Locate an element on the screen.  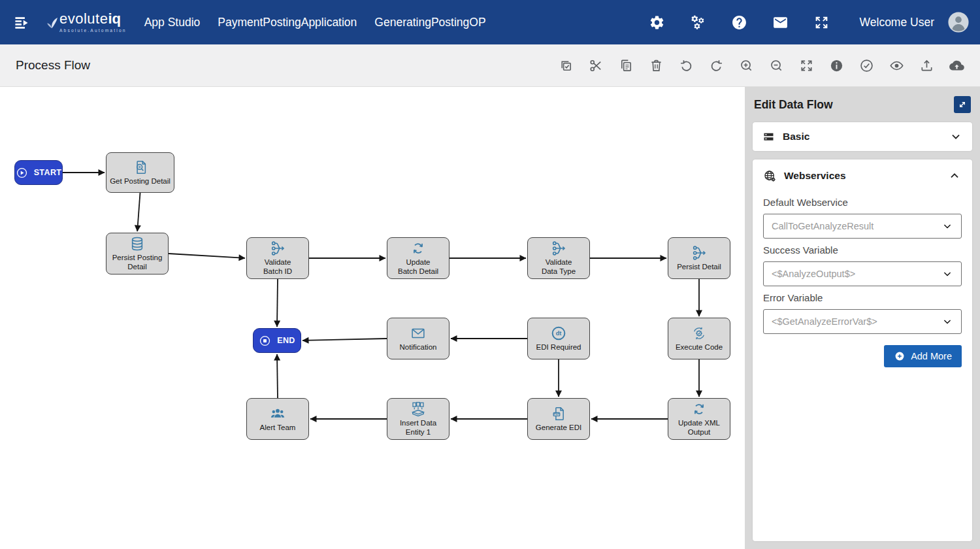
flow-node-notification: Notification is located at coordinates (418, 339).